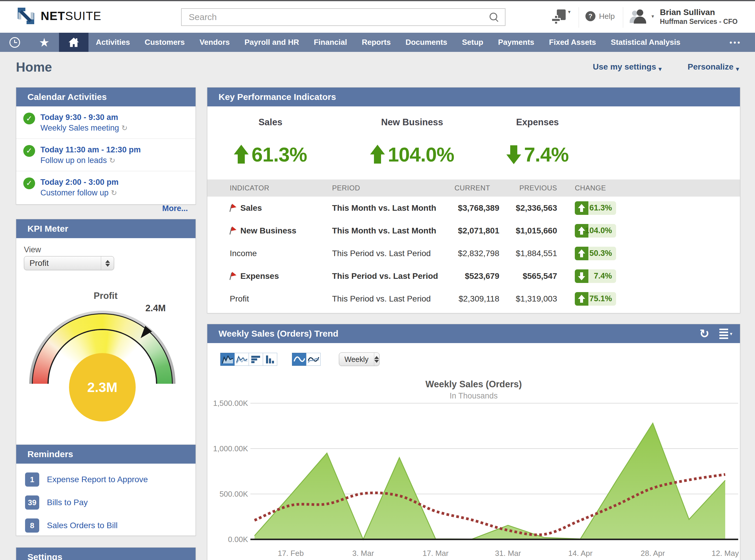 This screenshot has height=560, width=755. What do you see at coordinates (44, 43) in the screenshot?
I see `star-icon: ★` at bounding box center [44, 43].